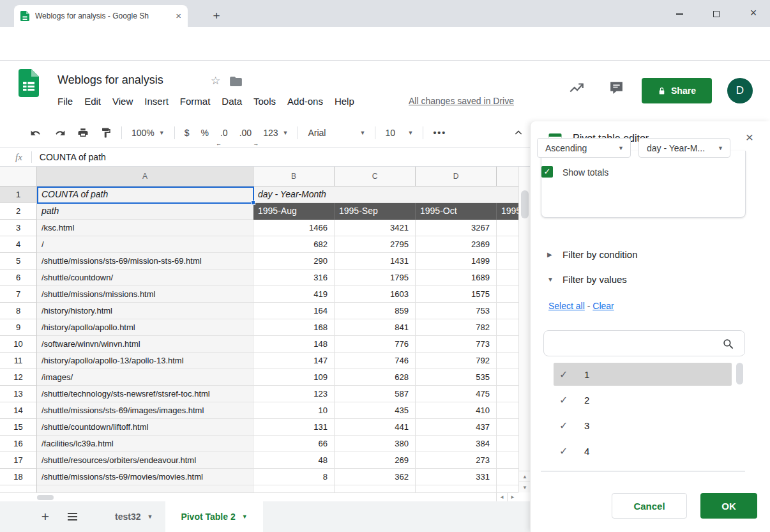 The image size is (770, 532). Describe the element at coordinates (294, 411) in the screenshot. I see `cell-value: 10` at that location.